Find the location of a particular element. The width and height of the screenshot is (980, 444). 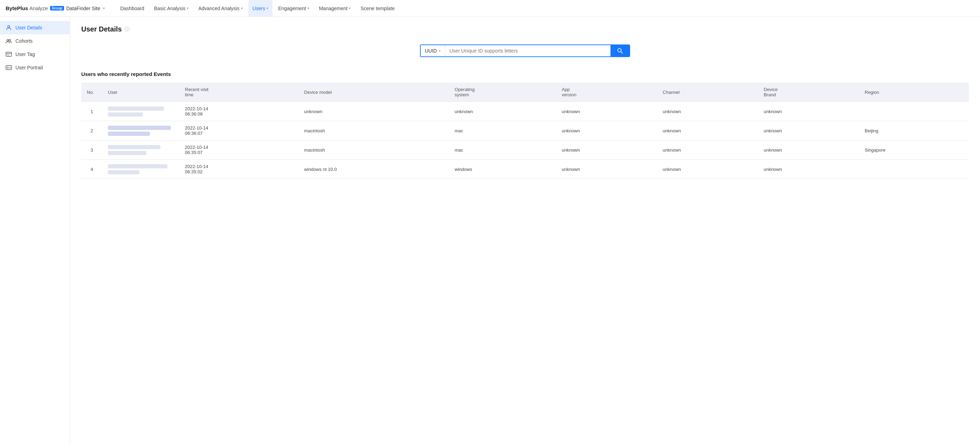

search-bar: UUID ▾ is located at coordinates (525, 51).